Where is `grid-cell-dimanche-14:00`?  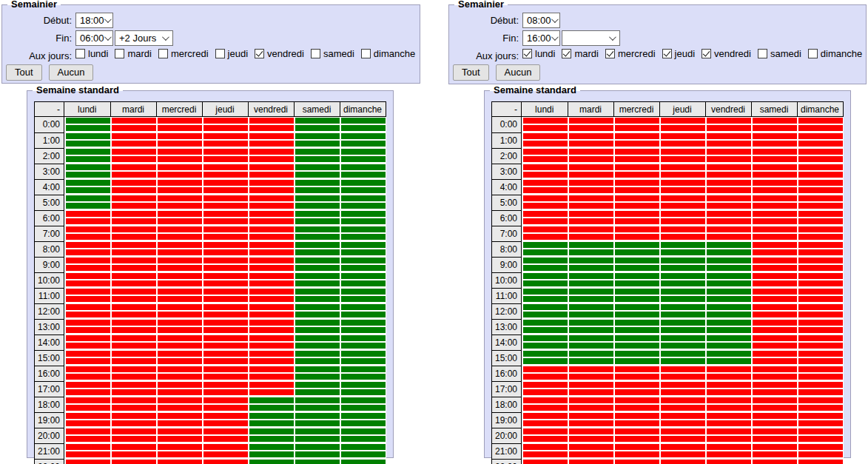
grid-cell-dimanche-14:00 is located at coordinates (363, 342).